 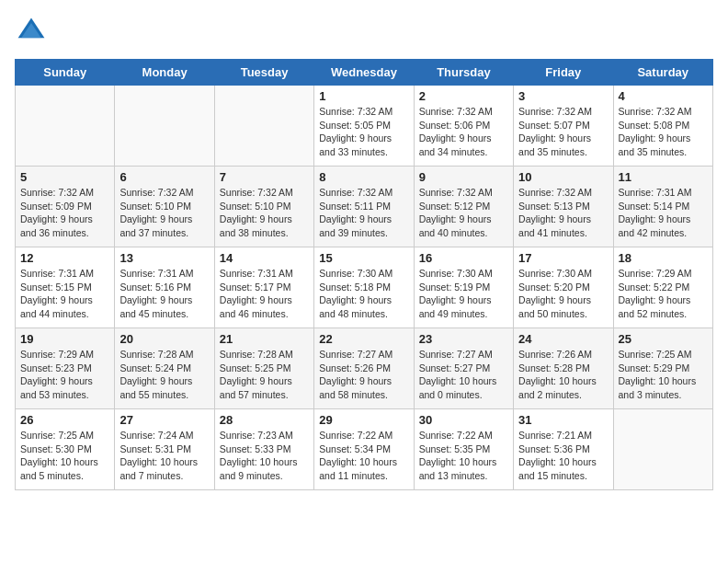 I want to click on day-info: Sunrise: 7:22 AM Sunset: 5:34 PM Dayligh…, so click(x=364, y=456).